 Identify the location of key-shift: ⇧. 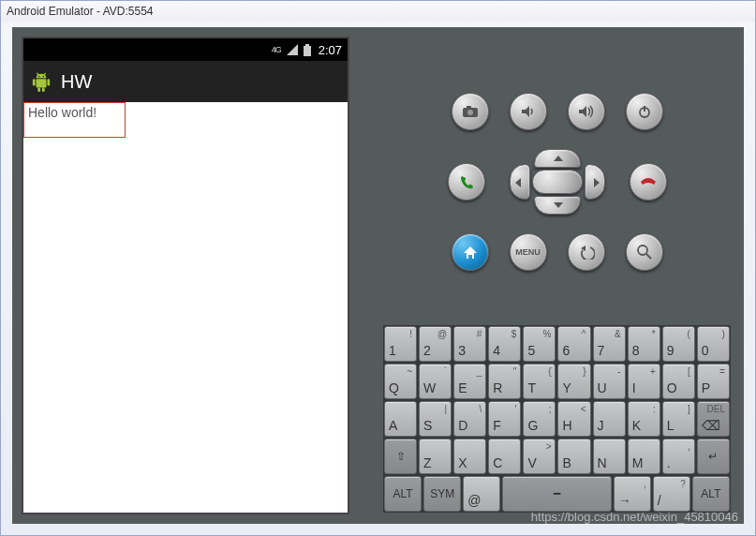
(401, 456).